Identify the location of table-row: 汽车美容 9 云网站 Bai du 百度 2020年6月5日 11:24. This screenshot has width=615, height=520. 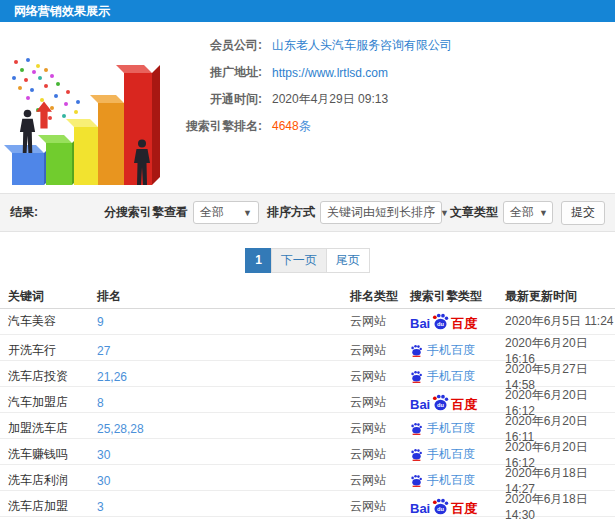
(308, 322).